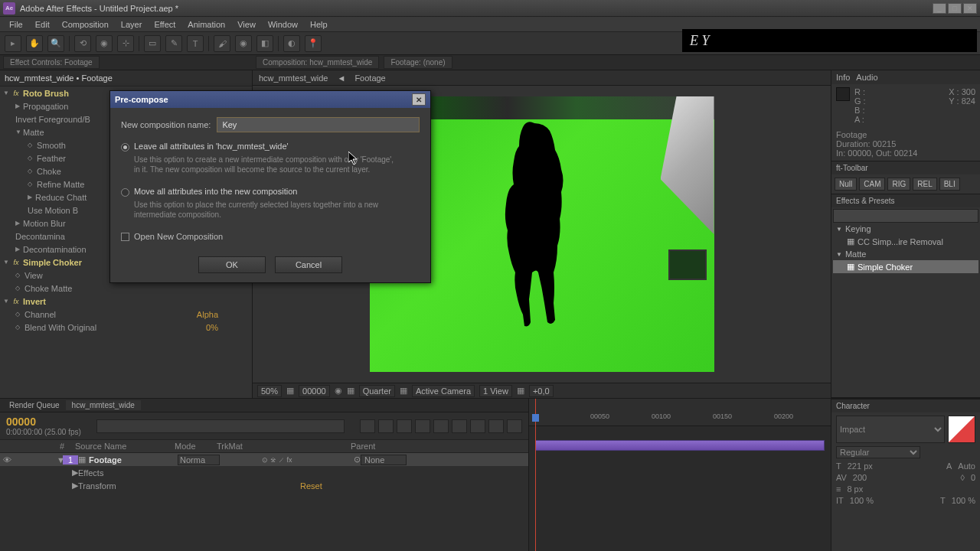  What do you see at coordinates (34, 44) in the screenshot?
I see `hand-tool-icon: ✋` at bounding box center [34, 44].